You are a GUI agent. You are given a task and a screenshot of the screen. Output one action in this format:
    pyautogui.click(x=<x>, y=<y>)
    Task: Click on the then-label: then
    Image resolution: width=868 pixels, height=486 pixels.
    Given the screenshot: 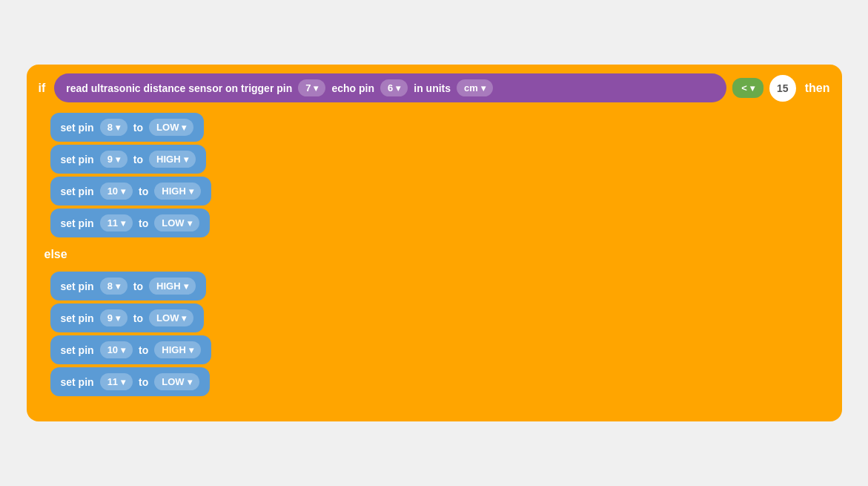 What is the action you would take?
    pyautogui.click(x=818, y=88)
    